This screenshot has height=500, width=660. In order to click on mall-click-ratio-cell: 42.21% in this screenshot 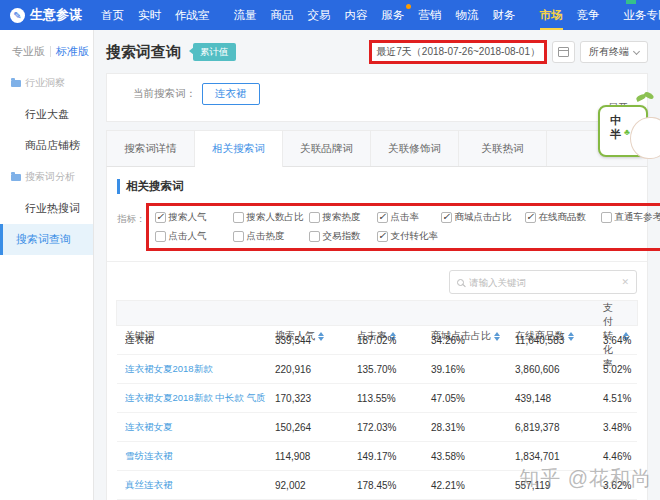, I will do `click(473, 486)`.